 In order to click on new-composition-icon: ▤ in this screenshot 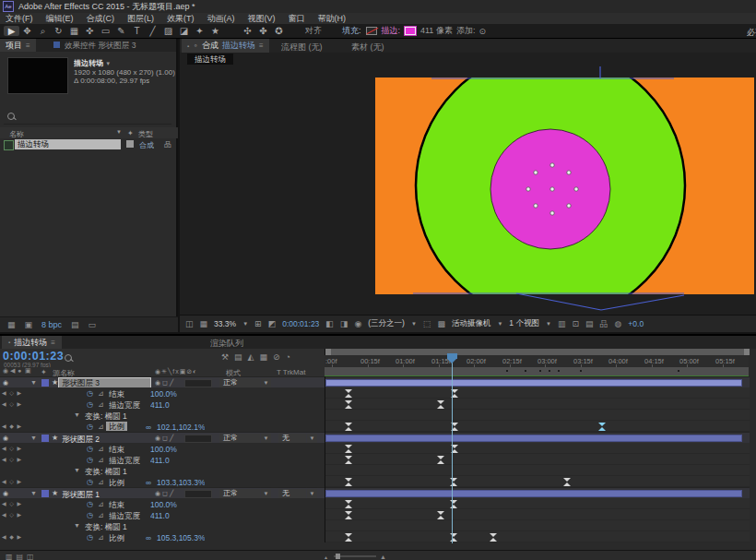, I will do `click(76, 325)`.